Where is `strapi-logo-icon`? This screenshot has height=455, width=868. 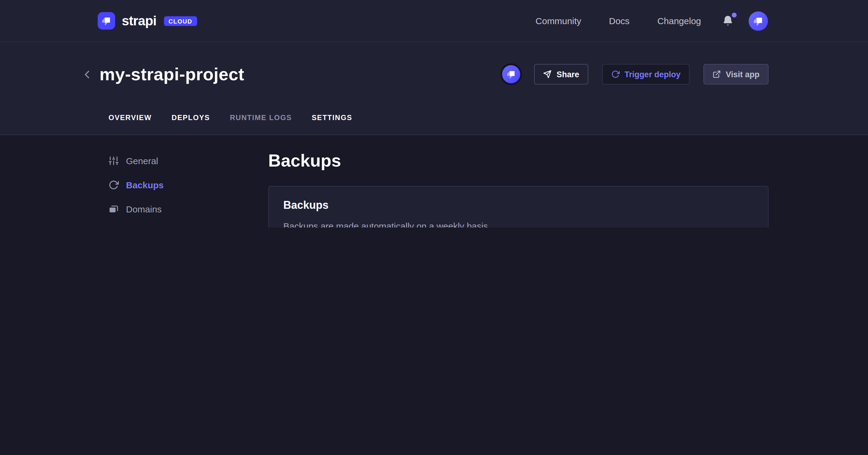
strapi-logo-icon is located at coordinates (106, 21).